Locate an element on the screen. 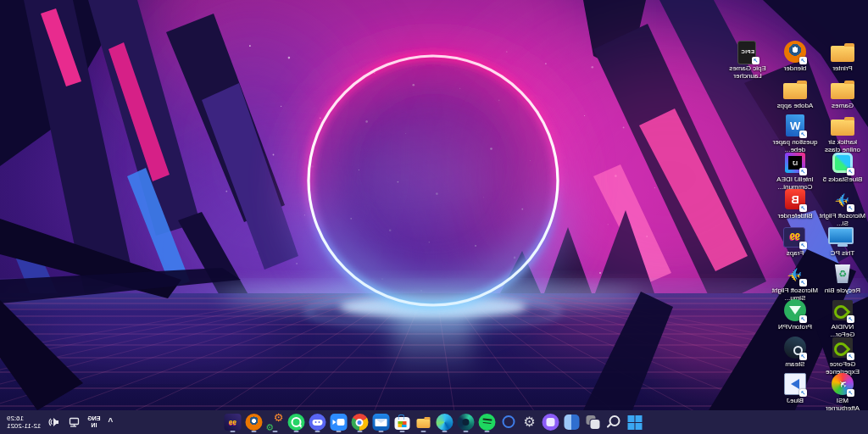 Image resolution: width=868 pixels, height=434 pixels. desktop-icon-recycle-bin: ♻Recycle Bin is located at coordinates (843, 278).